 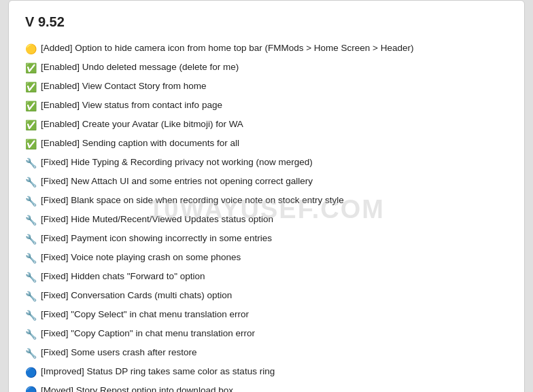 I want to click on list-item: 🔧[Fixed] Hide Muted/Recent/Viewed Update…, so click(x=266, y=220).